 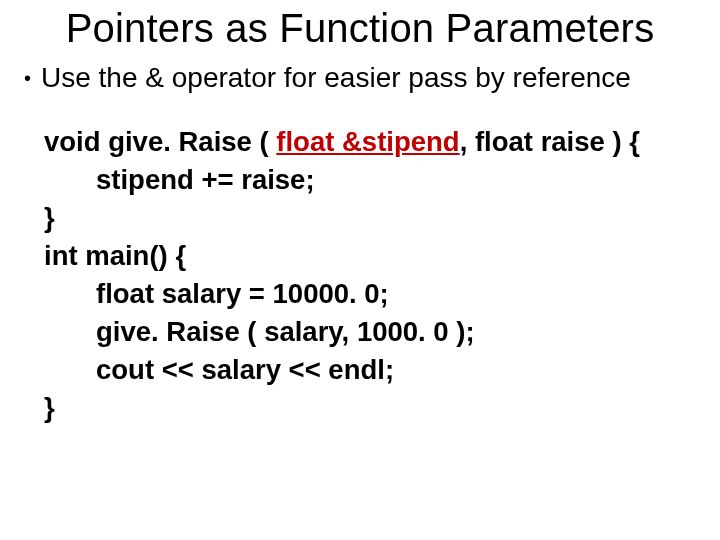 What do you see at coordinates (372, 256) in the screenshot?
I see `code-line-4: int main() {` at bounding box center [372, 256].